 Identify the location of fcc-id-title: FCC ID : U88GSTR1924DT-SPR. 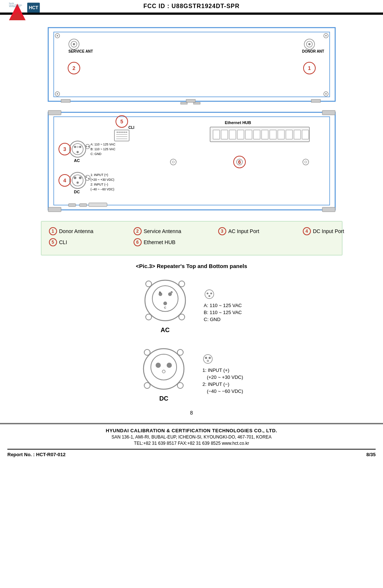
(192, 6).